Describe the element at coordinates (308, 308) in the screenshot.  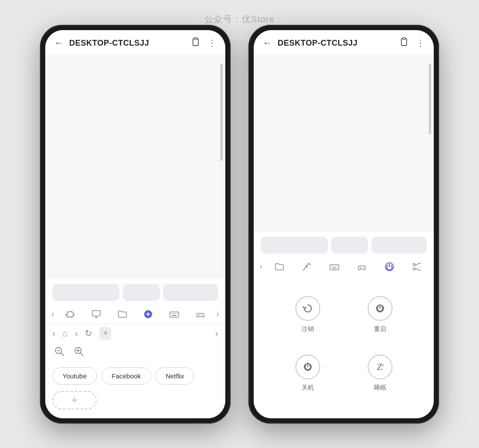
I see `logout-icon` at that location.